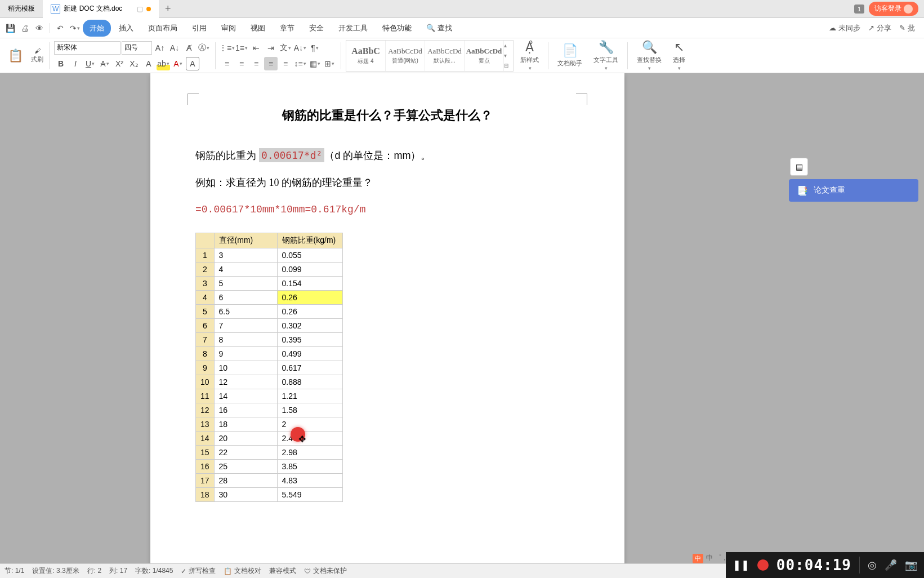 This screenshot has height=578, width=924. I want to click on rec-tool-icon: ◎, so click(872, 565).